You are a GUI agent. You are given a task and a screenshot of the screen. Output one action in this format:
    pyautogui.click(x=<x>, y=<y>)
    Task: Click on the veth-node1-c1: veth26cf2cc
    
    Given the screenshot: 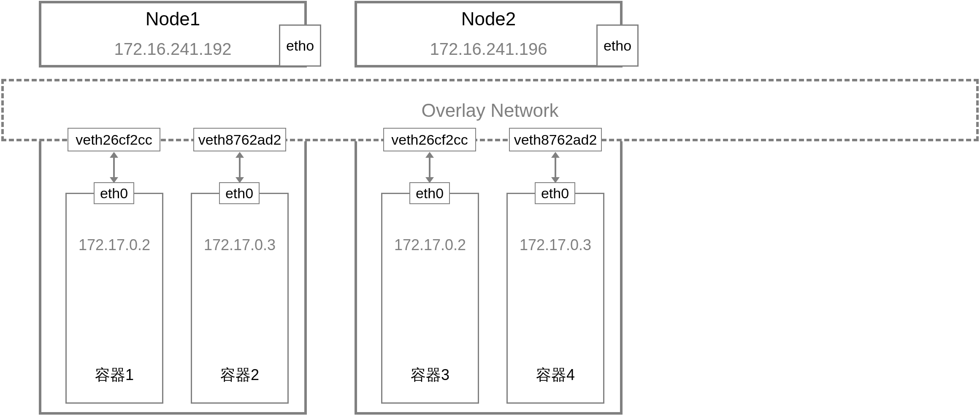 What is the action you would take?
    pyautogui.click(x=114, y=140)
    